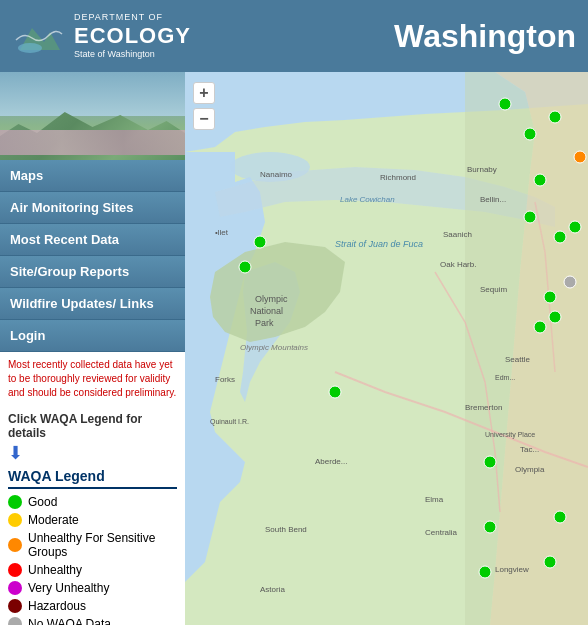  What do you see at coordinates (512, 570) in the screenshot?
I see `svg-text: Longview` at bounding box center [512, 570].